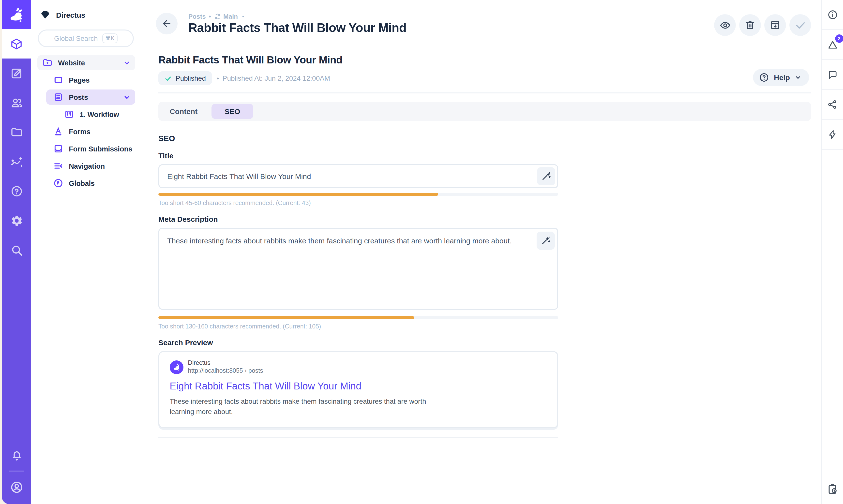 The image size is (843, 504). Describe the element at coordinates (298, 28) in the screenshot. I see `page-title: Rabbit Facts That Will Blow Your Mind` at that location.